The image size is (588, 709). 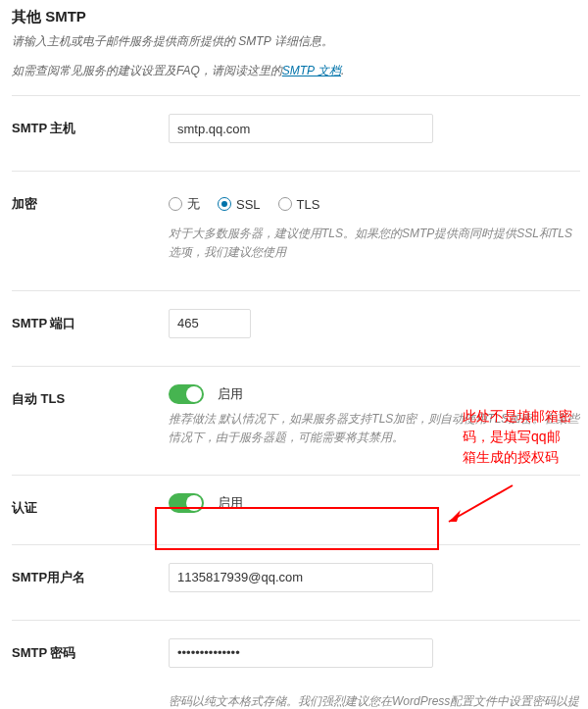 I want to click on faq-suffix: ., so click(x=343, y=71).